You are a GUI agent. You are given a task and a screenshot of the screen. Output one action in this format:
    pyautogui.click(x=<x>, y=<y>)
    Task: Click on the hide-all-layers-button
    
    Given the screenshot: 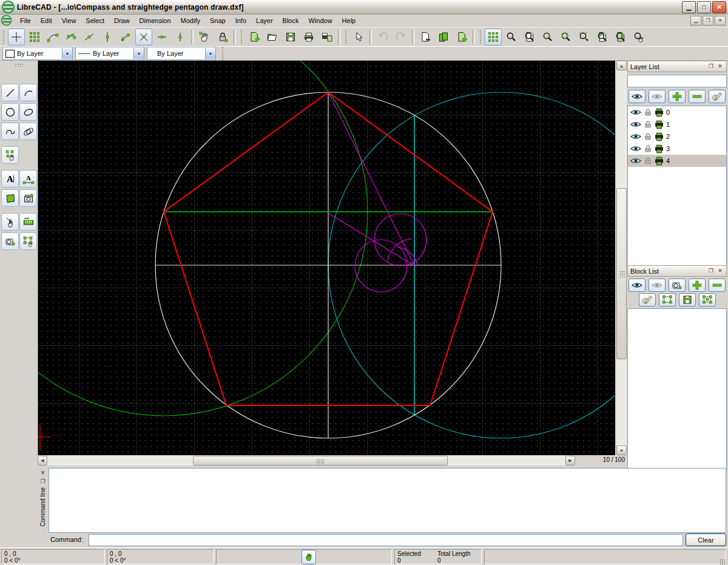 What is the action you would take?
    pyautogui.click(x=657, y=96)
    